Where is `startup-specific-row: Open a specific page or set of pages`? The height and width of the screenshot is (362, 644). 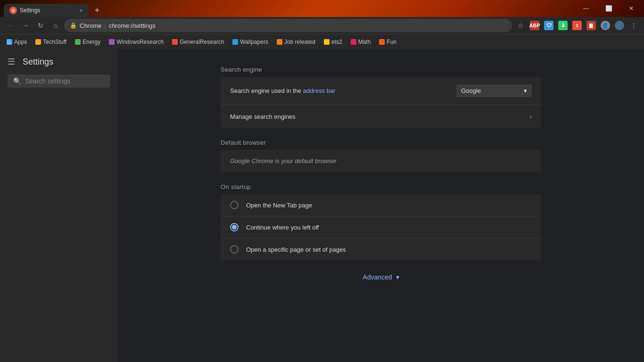 startup-specific-row: Open a specific page or set of pages is located at coordinates (381, 249).